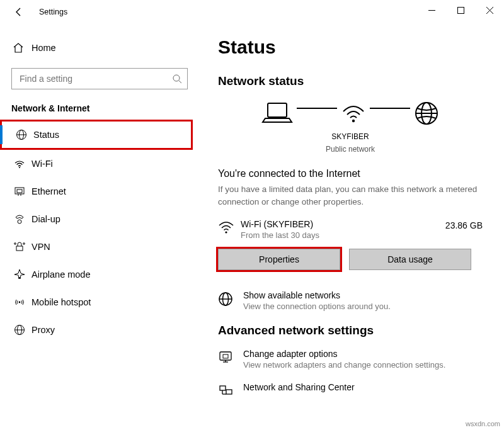 Image resolution: width=504 pixels, height=430 pixels. What do you see at coordinates (47, 135) in the screenshot?
I see `sidebar-item-label: Status` at bounding box center [47, 135].